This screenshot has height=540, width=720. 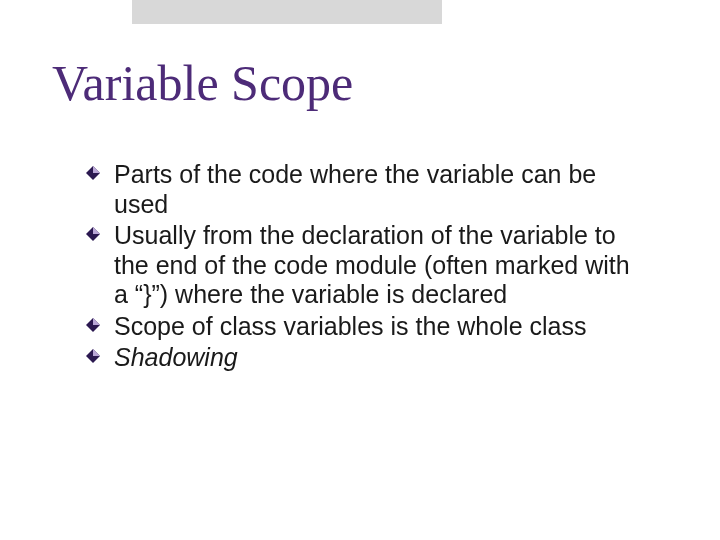 I want to click on bullet-text: Scope of class variables is the whole cl…, so click(x=350, y=326).